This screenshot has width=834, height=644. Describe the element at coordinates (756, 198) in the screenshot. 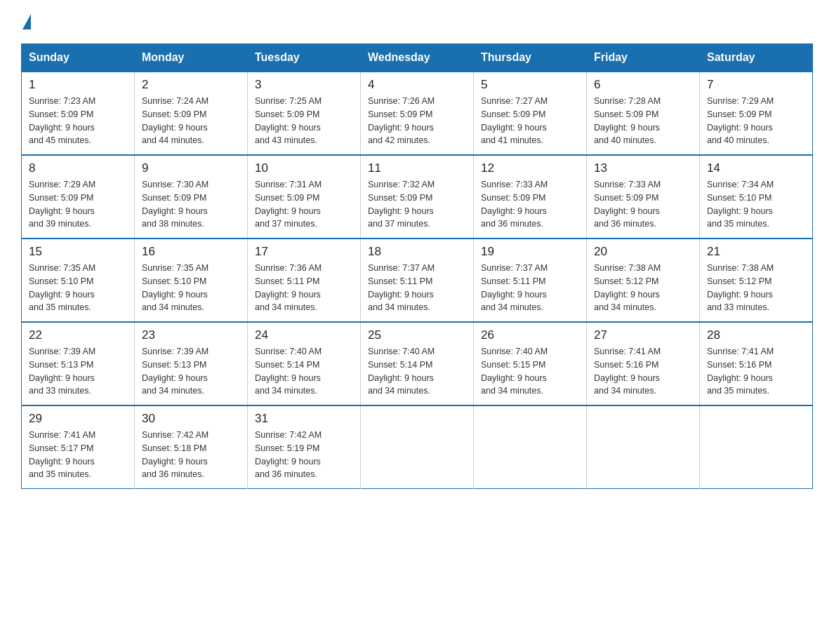

I see `sunset-info: Sunset: 5:10 PM` at that location.